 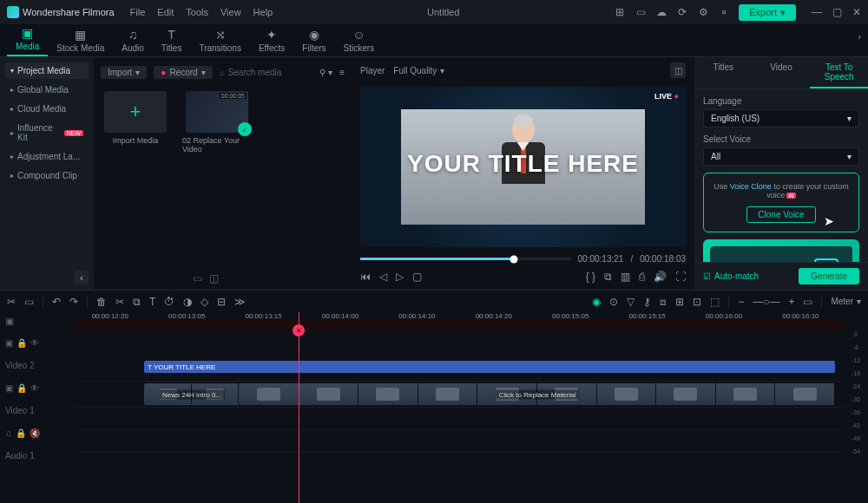 I want to click on sidebar-item-compound-clip: ▸Compound Clip, so click(x=47, y=175).